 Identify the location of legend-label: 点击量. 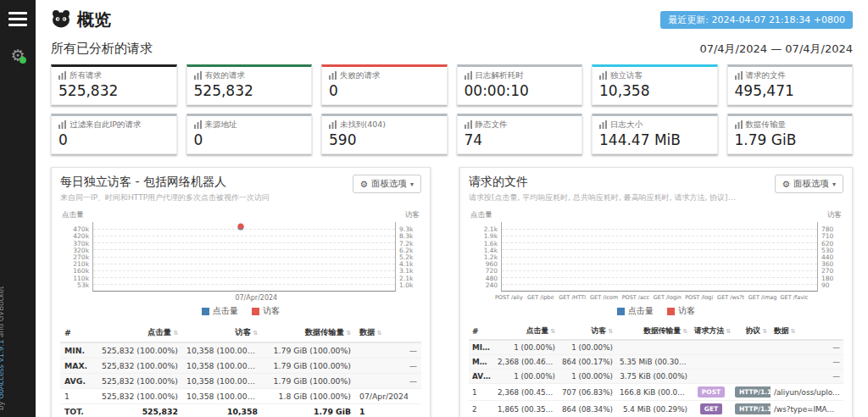
(225, 311).